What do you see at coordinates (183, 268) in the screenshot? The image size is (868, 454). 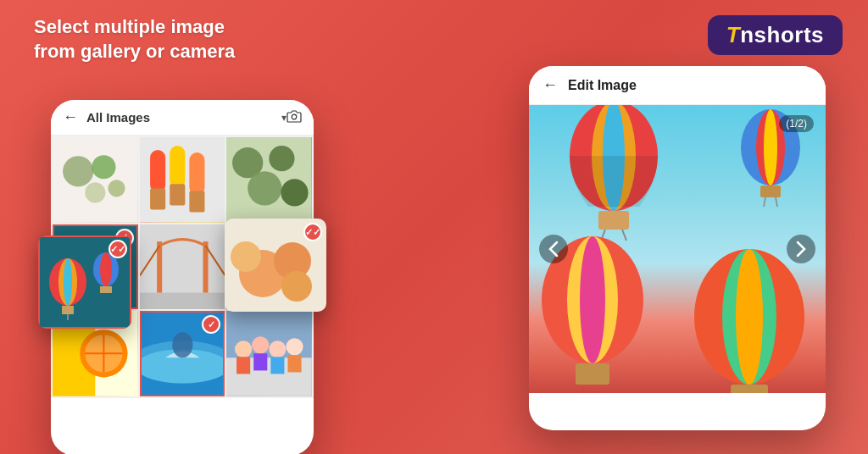 I see `grid-cell-bridge` at bounding box center [183, 268].